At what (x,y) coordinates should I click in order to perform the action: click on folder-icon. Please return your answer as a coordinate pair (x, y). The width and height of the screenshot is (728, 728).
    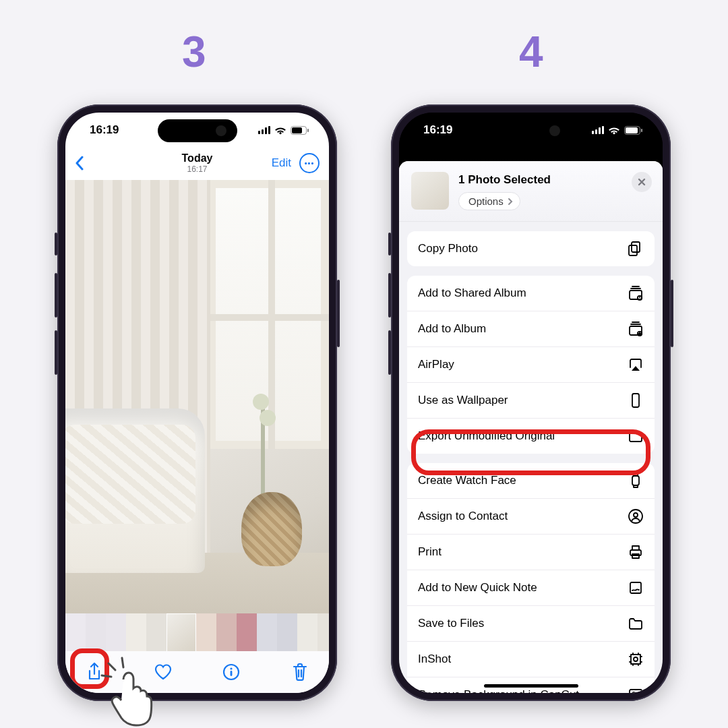
    Looking at the image, I should click on (636, 624).